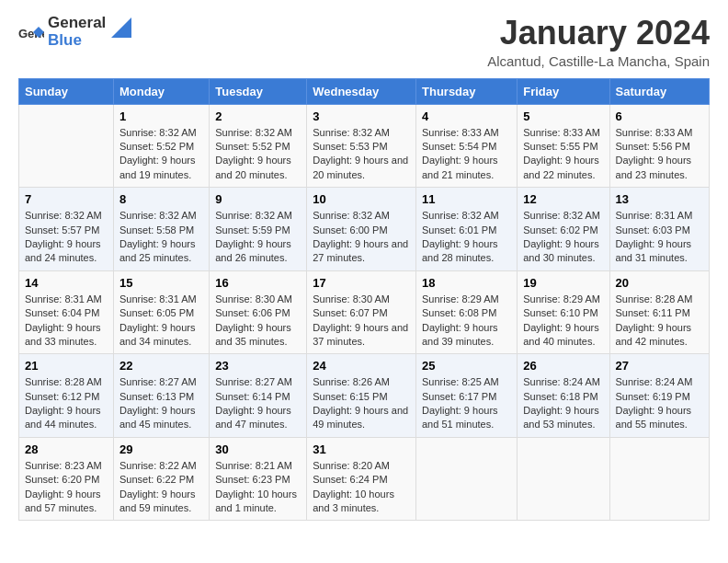 The width and height of the screenshot is (728, 563). What do you see at coordinates (258, 313) in the screenshot?
I see `calendar-cell: 16Sunrise: 8:30 AMSunset: 6:06 PMDayligh…` at bounding box center [258, 313].